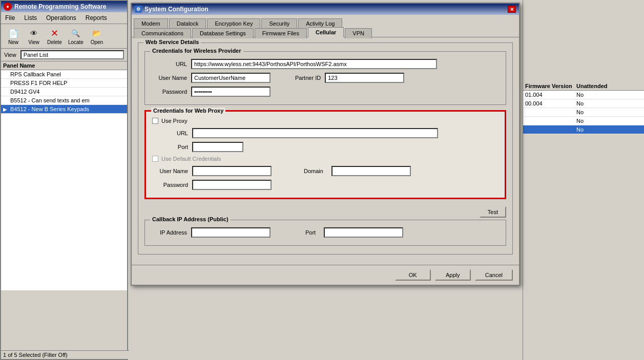 The image size is (644, 360). What do you see at coordinates (325, 185) in the screenshot?
I see `proxy-password-row: Password` at bounding box center [325, 185].